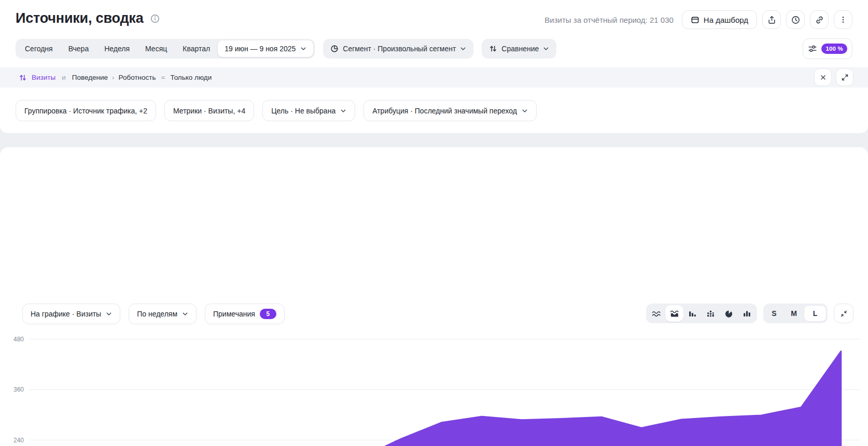  What do you see at coordinates (163, 314) in the screenshot?
I see `grouping-selector: По неделям` at bounding box center [163, 314].